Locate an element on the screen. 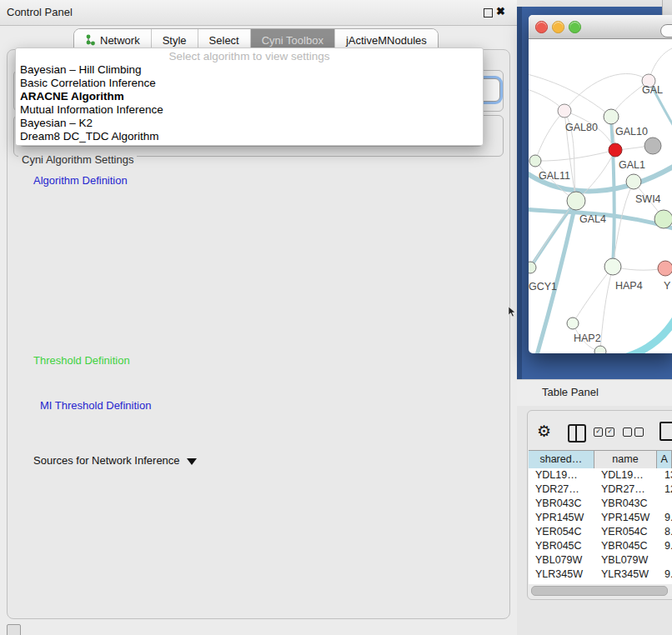  node-label: Y is located at coordinates (667, 286).